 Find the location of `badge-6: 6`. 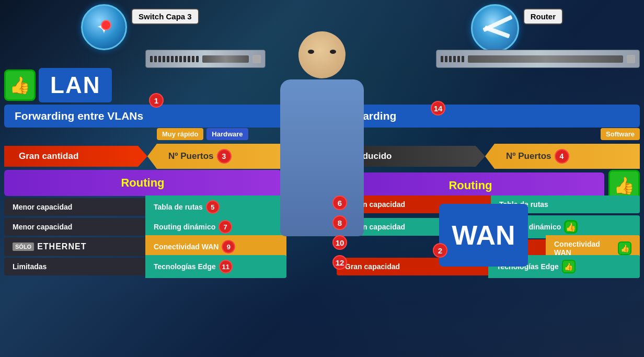

badge-6: 6 is located at coordinates (340, 203).